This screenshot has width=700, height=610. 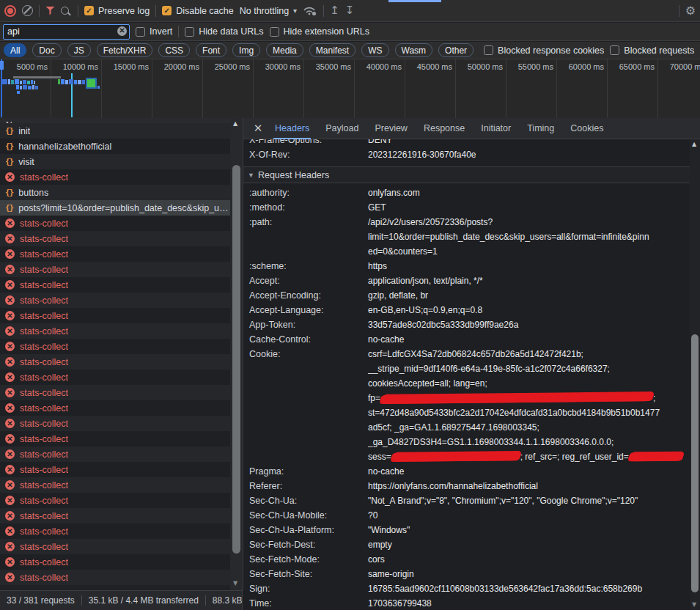 I want to click on search-icon, so click(x=65, y=10).